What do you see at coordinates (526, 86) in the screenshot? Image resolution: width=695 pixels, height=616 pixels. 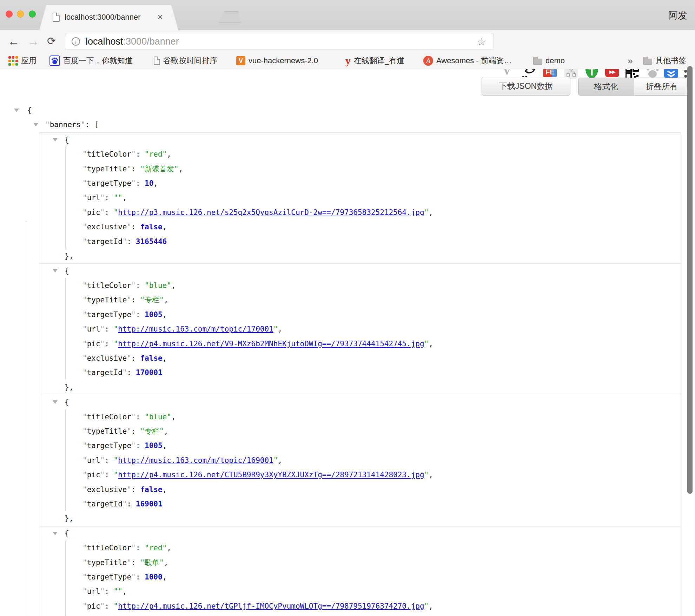 I see `download-json-button: 下载JSON数据` at bounding box center [526, 86].